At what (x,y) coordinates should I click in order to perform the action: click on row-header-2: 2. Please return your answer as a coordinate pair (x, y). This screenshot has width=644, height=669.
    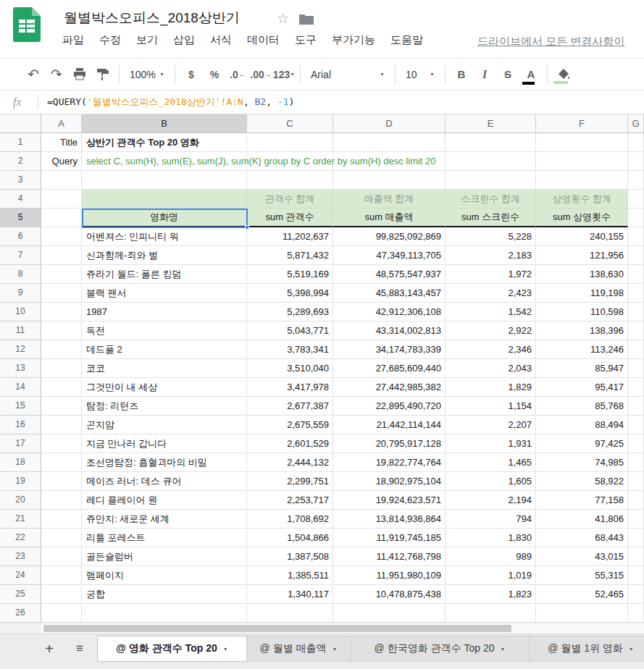
    Looking at the image, I should click on (20, 161).